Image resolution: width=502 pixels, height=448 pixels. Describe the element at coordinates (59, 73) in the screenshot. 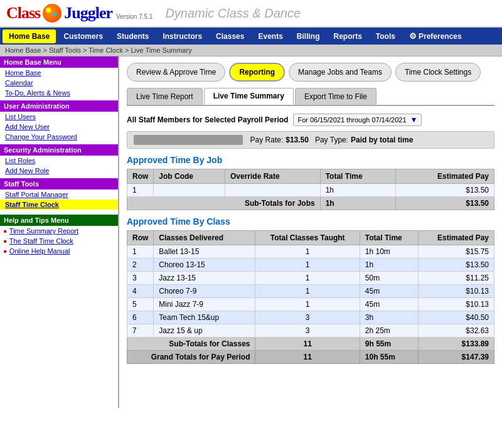

I see `sidebar-link-homebase: Home Base` at that location.